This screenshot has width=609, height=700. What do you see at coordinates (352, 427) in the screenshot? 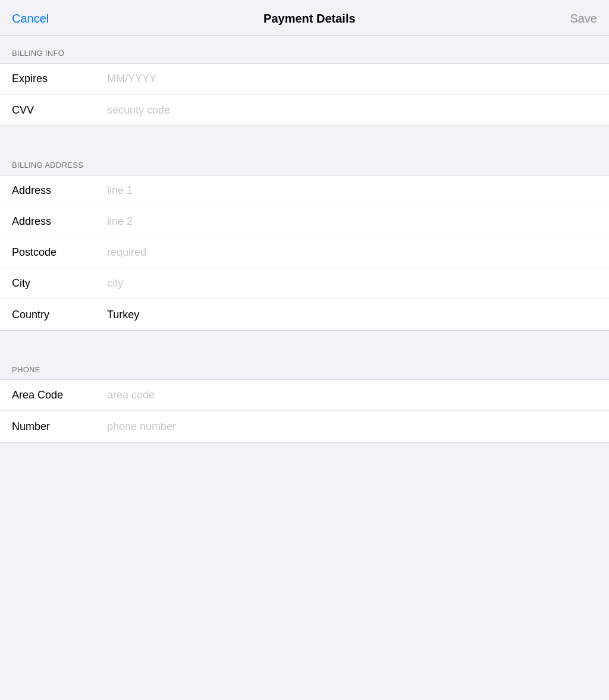
I see `number-input` at bounding box center [352, 427].